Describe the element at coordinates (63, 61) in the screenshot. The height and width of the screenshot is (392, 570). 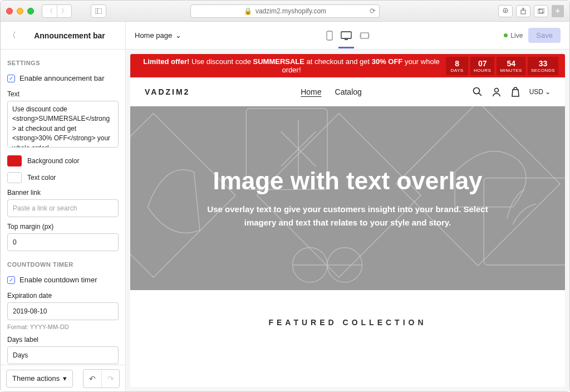
I see `section-settings-label: SETTINGS` at that location.